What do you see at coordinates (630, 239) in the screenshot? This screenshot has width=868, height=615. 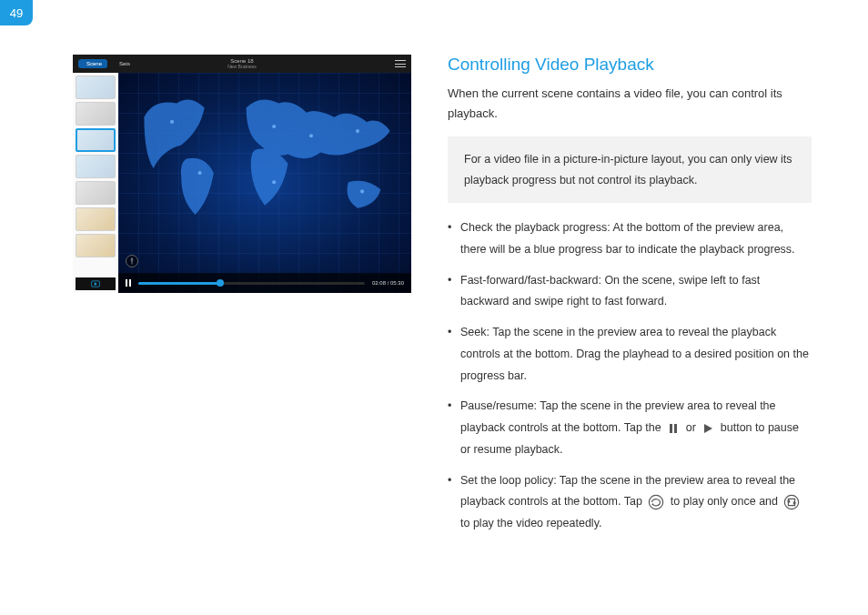 I see `bullet-progress: Check the playback progress: At the bott…` at bounding box center [630, 239].